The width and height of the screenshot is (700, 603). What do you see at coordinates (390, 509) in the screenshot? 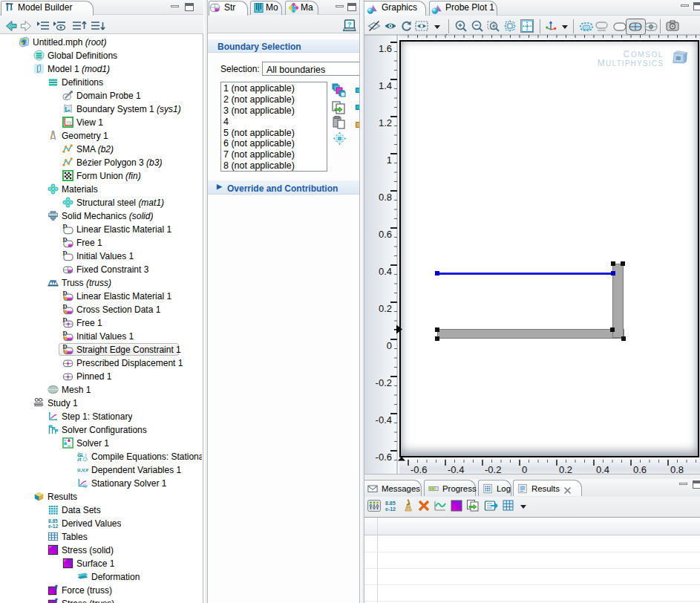
I see `svg-text: e-12` at bounding box center [390, 509].